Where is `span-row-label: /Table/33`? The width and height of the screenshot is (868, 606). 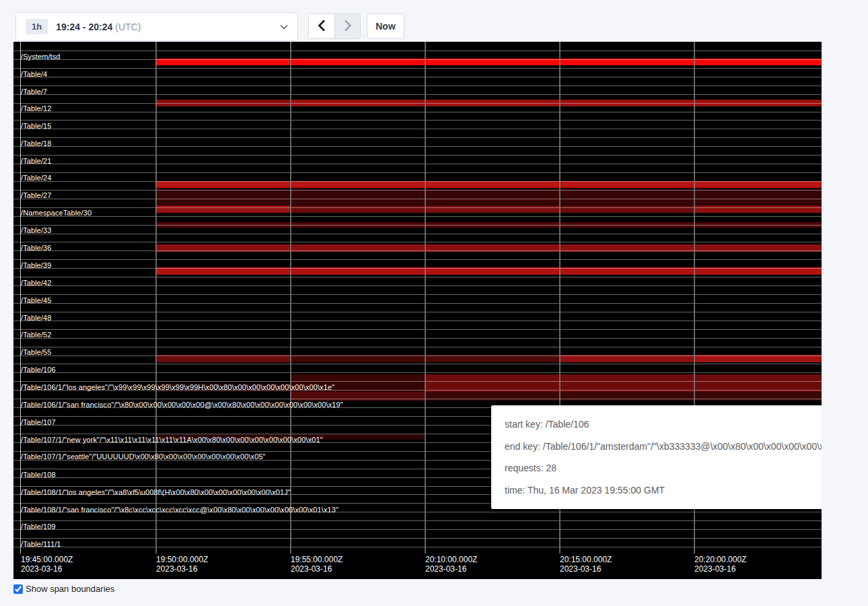
span-row-label: /Table/33 is located at coordinates (36, 230).